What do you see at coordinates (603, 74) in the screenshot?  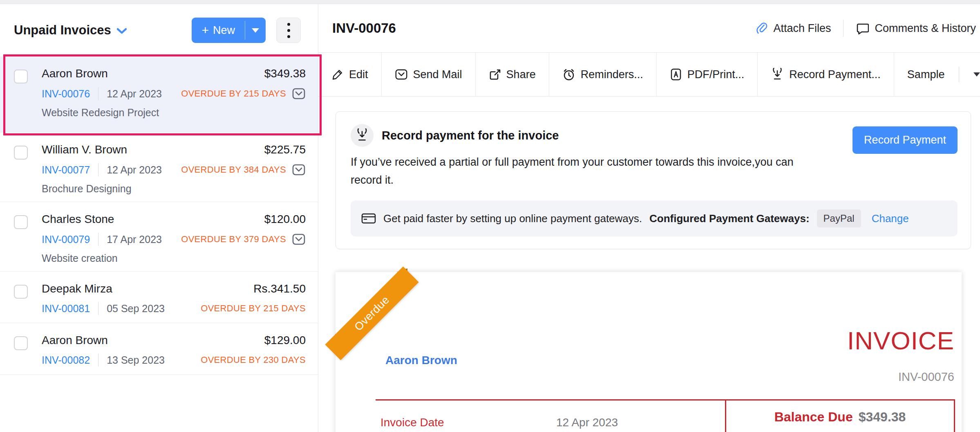 I see `reminders-button: Reminders...` at bounding box center [603, 74].